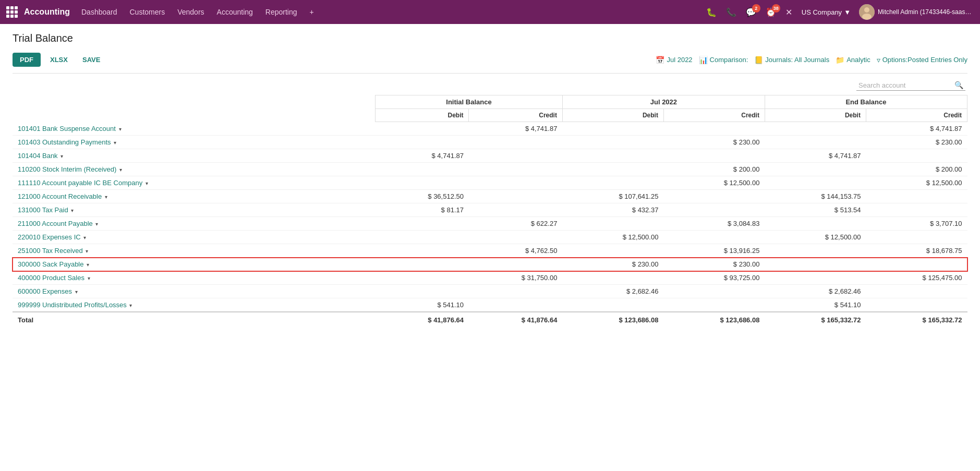 The width and height of the screenshot is (980, 471). I want to click on app-logo: Accounting, so click(38, 12).